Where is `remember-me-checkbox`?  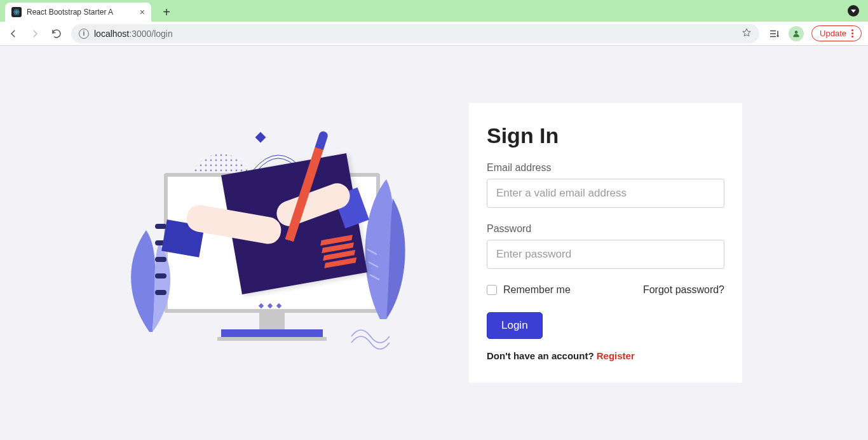
remember-me-checkbox is located at coordinates (492, 290).